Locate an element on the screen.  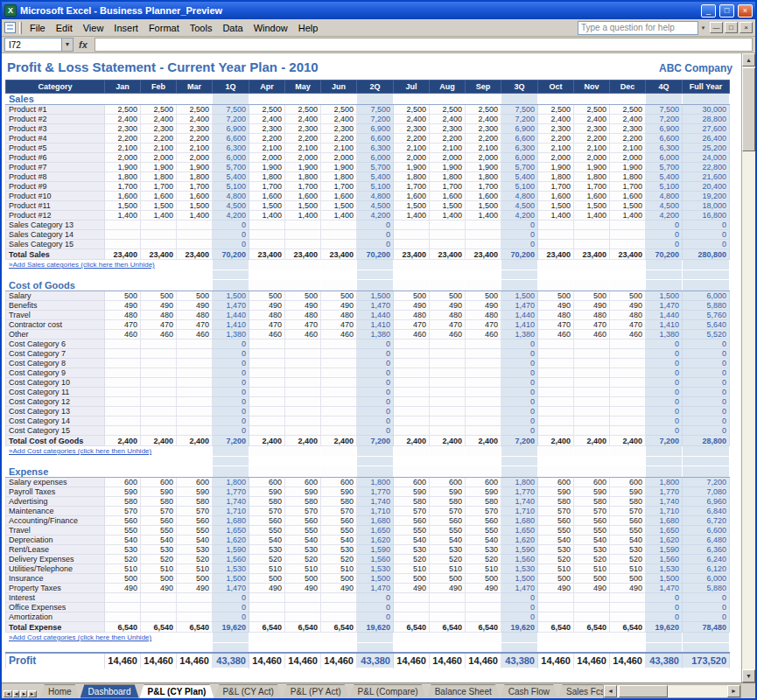
help-dropdown-icon: ▾ is located at coordinates (704, 28).